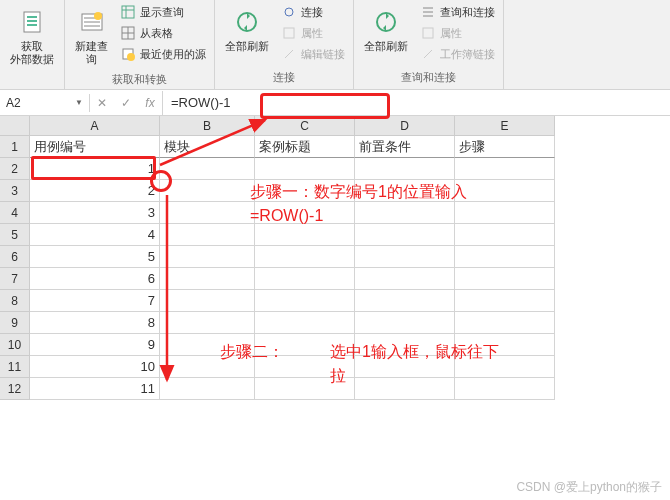 This screenshot has height=500, width=670. What do you see at coordinates (208, 147) in the screenshot?
I see `cell: 模块` at bounding box center [208, 147].